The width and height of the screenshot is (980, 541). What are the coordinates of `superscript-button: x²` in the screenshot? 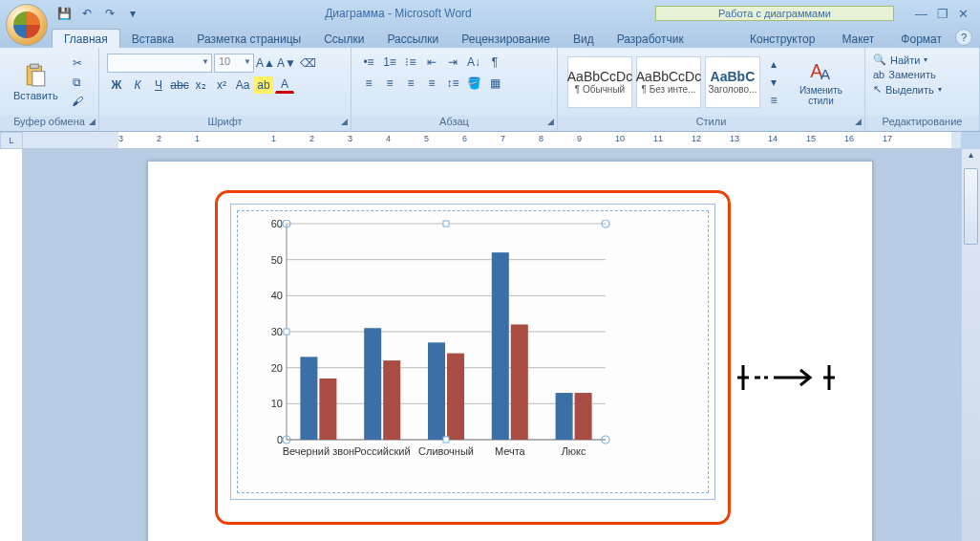 It's located at (222, 85).